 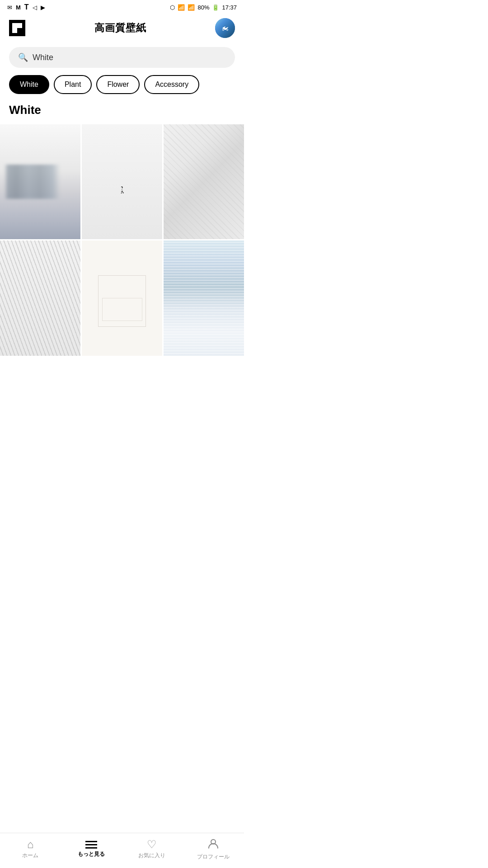 I want to click on search-icon: 🔍, so click(x=23, y=57).